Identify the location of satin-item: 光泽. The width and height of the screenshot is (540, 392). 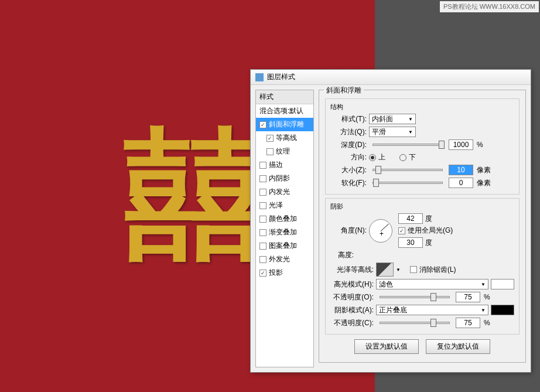
(285, 205).